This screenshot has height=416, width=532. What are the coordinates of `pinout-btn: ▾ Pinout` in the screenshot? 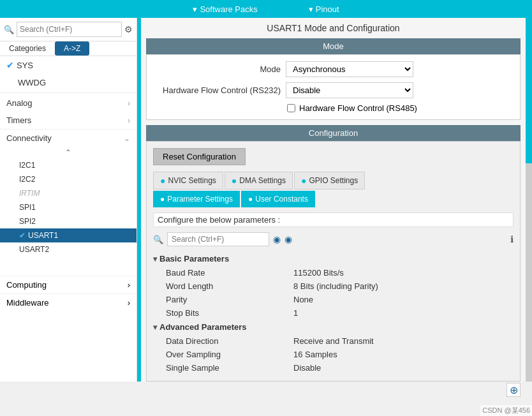 It's located at (324, 9).